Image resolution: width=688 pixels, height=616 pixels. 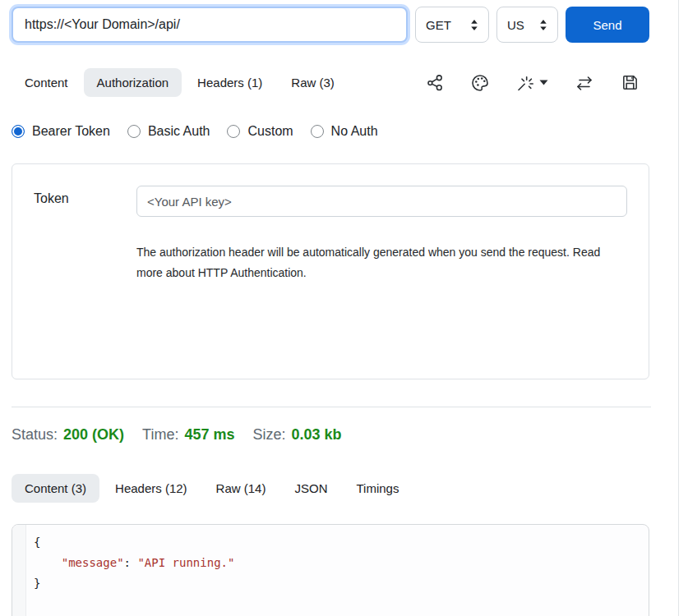 I want to click on code-gutter, so click(x=20, y=570).